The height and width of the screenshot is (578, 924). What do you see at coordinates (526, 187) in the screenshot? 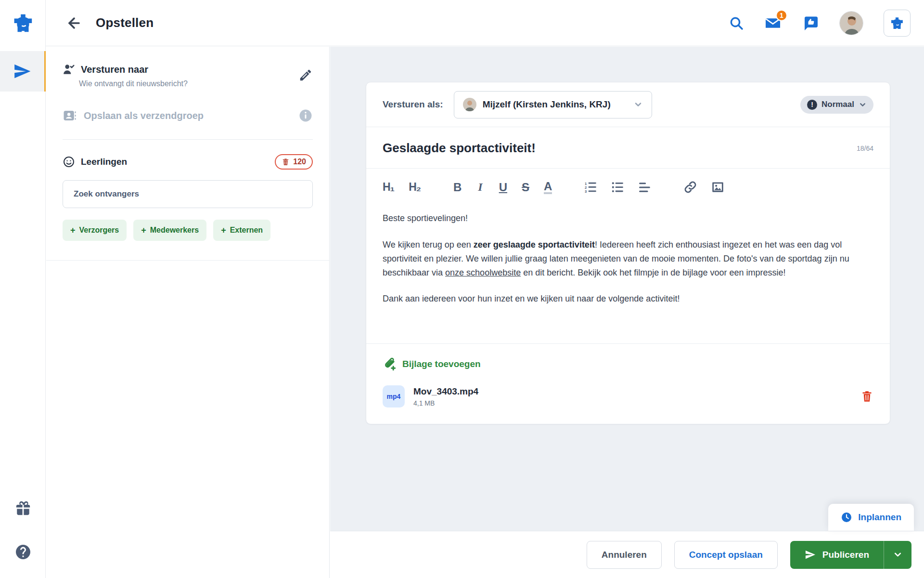
I see `strikethrough-button: S` at bounding box center [526, 187].